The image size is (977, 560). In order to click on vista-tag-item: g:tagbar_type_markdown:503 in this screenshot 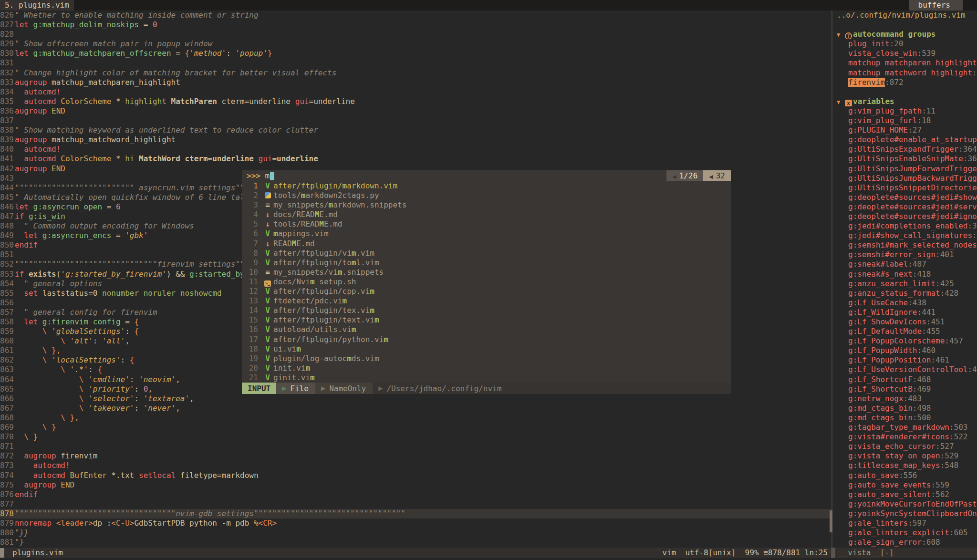, I will do `click(904, 427)`.